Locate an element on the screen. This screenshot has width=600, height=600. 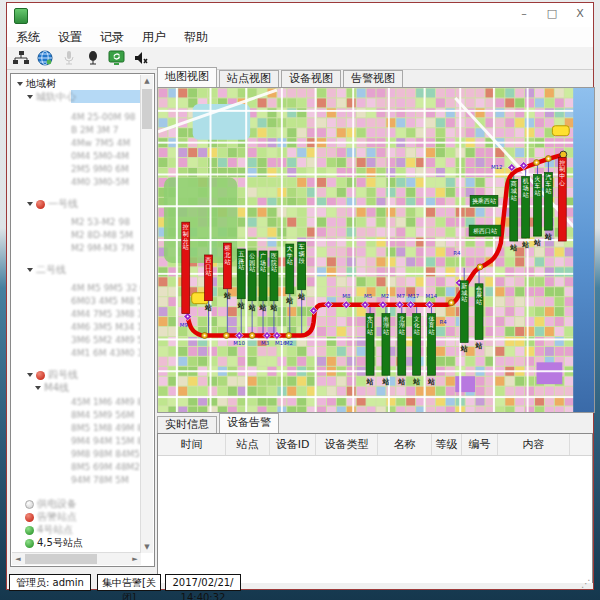
scroll-right-icon: ► is located at coordinates (135, 559).